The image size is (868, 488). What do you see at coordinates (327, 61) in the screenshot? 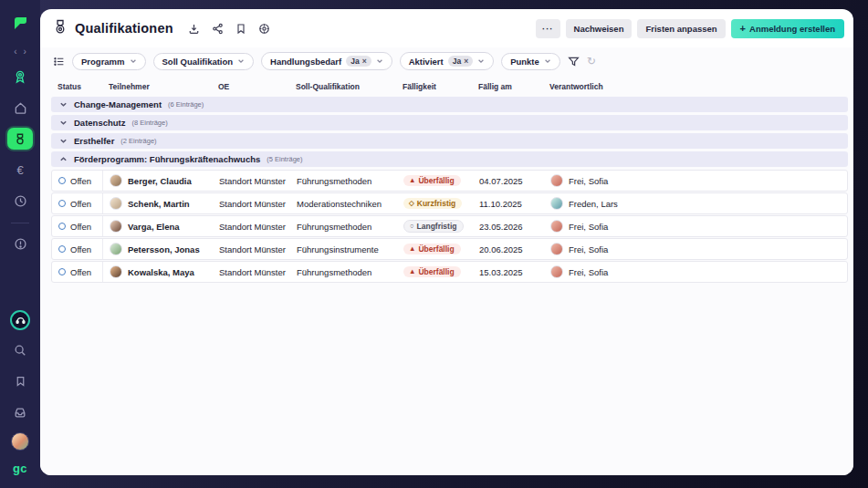
I see `filter-pill: Handlungsbedarf Ja×` at bounding box center [327, 61].